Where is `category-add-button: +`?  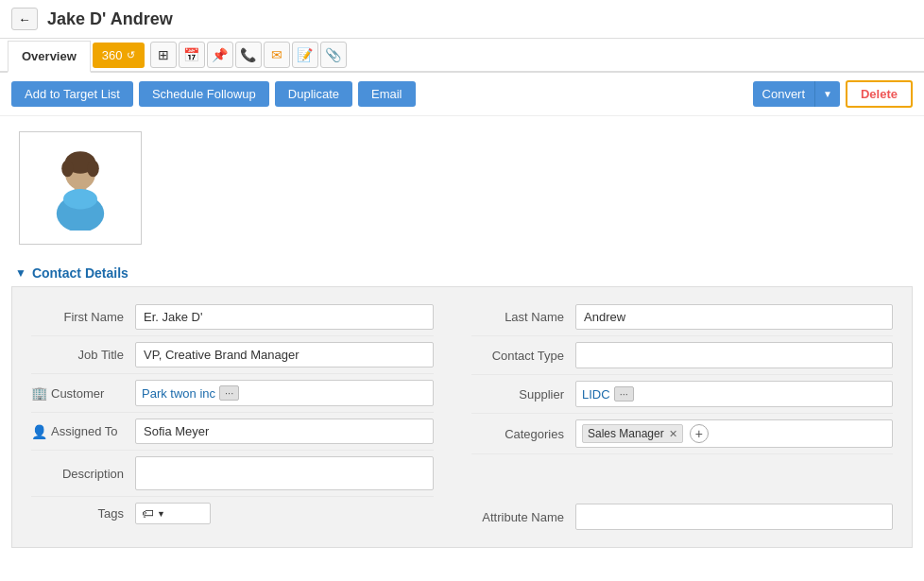
category-add-button: + is located at coordinates (699, 434).